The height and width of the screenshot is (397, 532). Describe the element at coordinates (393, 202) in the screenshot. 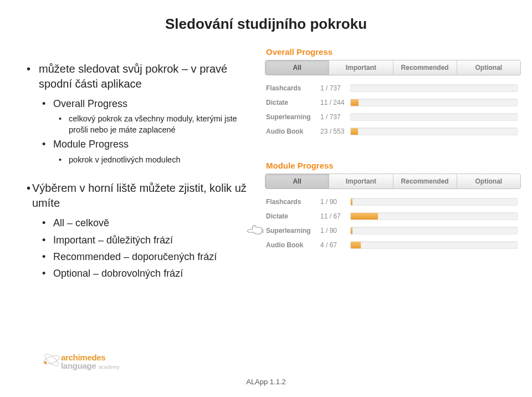

I see `progress-row: Flashcards 1 / 90` at that location.